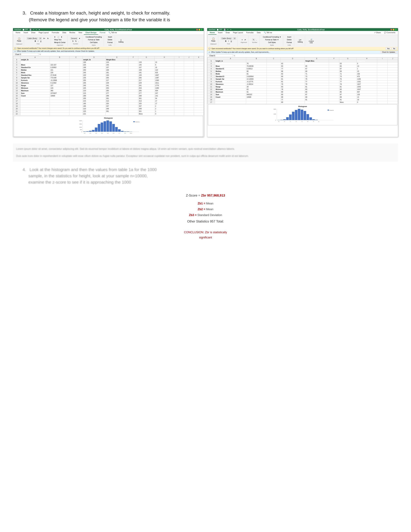  Describe the element at coordinates (392, 95) in the screenshot. I see `rcell-j14` at that location.